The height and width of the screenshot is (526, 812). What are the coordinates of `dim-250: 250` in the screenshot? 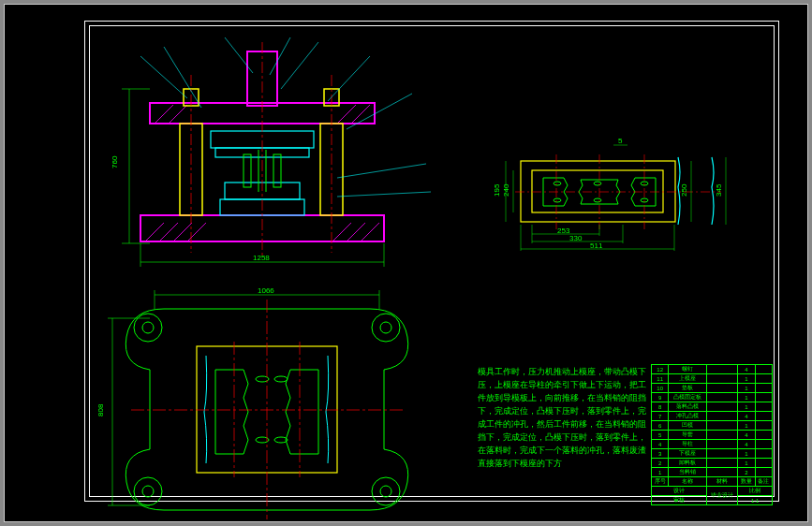 It's located at (684, 190).